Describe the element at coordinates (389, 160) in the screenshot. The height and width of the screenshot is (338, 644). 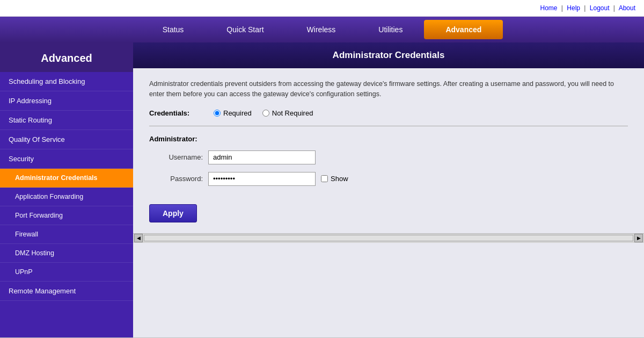
I see `admin-section: Administrator: Username: Password: Show` at that location.